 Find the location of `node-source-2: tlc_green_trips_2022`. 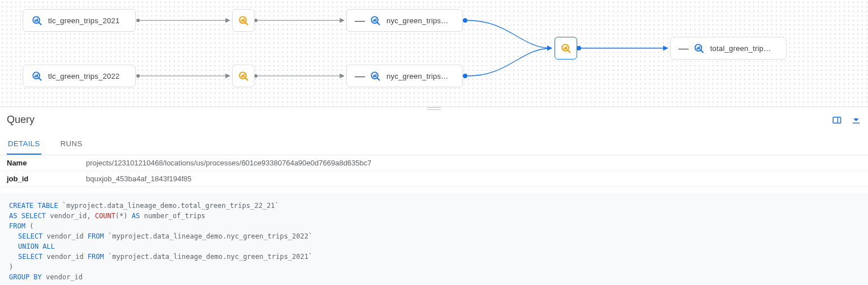

node-source-2: tlc_green_trips_2022 is located at coordinates (79, 76).